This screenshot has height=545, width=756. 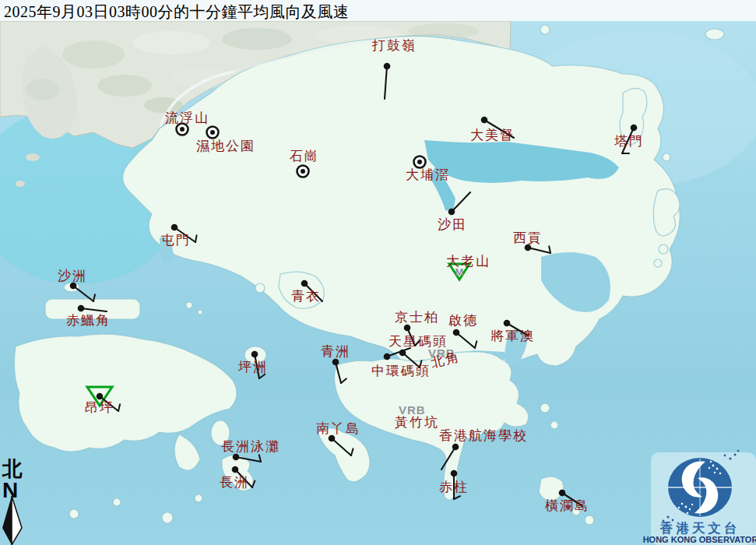 I want to click on station-label: 沙洲, so click(x=72, y=276).